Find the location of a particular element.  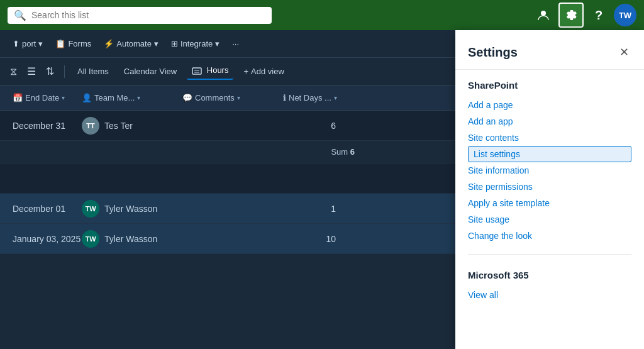

top-bar: 🔍 ? TW is located at coordinates (322, 15).